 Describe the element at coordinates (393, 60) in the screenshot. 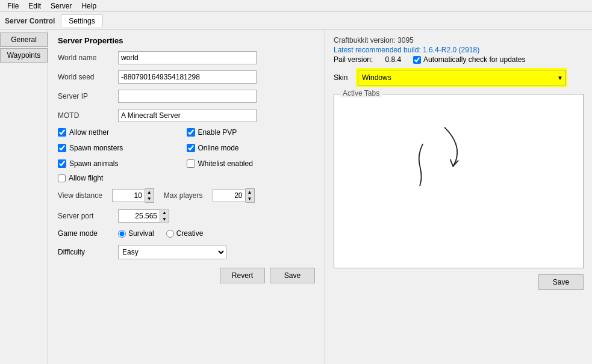

I see `pail-version: 0.8.4` at that location.